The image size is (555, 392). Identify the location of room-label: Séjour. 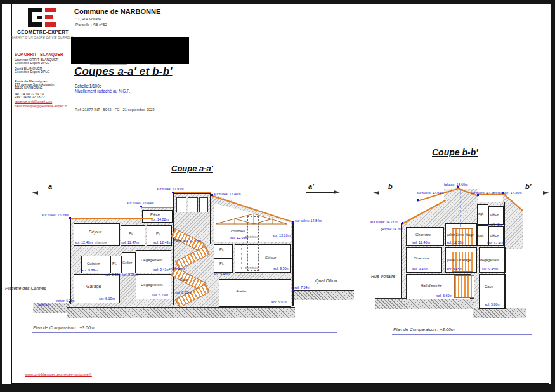
(95, 232).